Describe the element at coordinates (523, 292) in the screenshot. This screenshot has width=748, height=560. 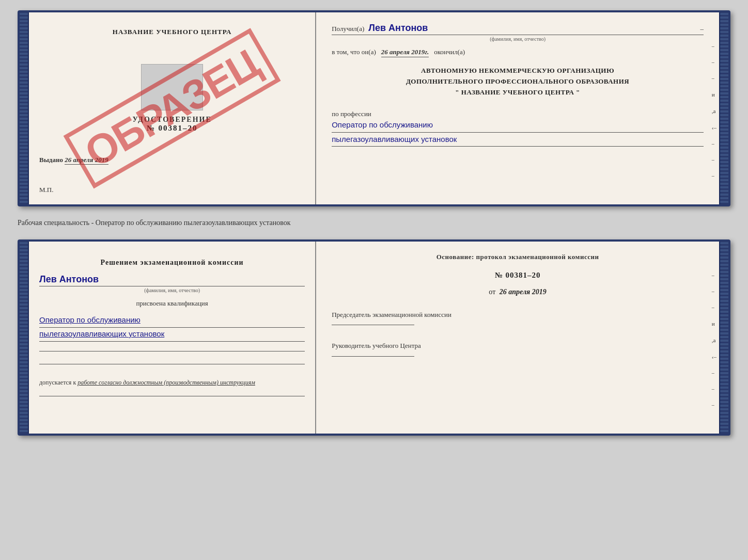
I see `protocol-date: 26 апреля 2019` at that location.